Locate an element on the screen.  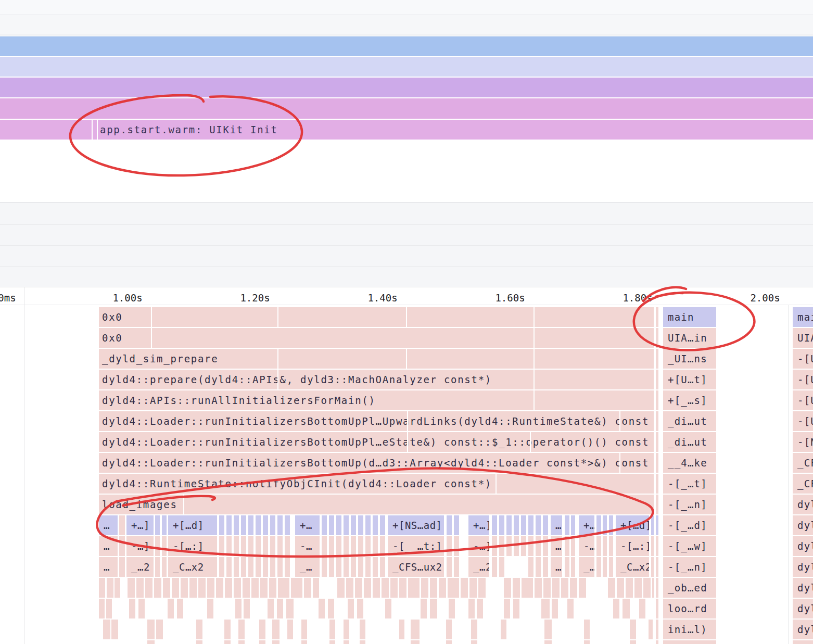
flame-frame: dyld4::RuntimeState::notifyObjCInit(dyld… is located at coordinates (376, 484).